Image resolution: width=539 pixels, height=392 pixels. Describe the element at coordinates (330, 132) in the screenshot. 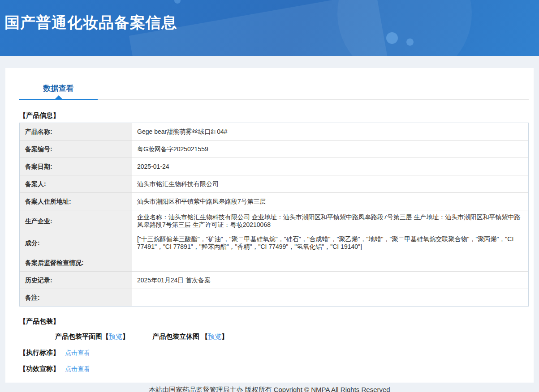

I see `row-value: Gege bear甜熊萌雾丝绒口红04#` at that location.